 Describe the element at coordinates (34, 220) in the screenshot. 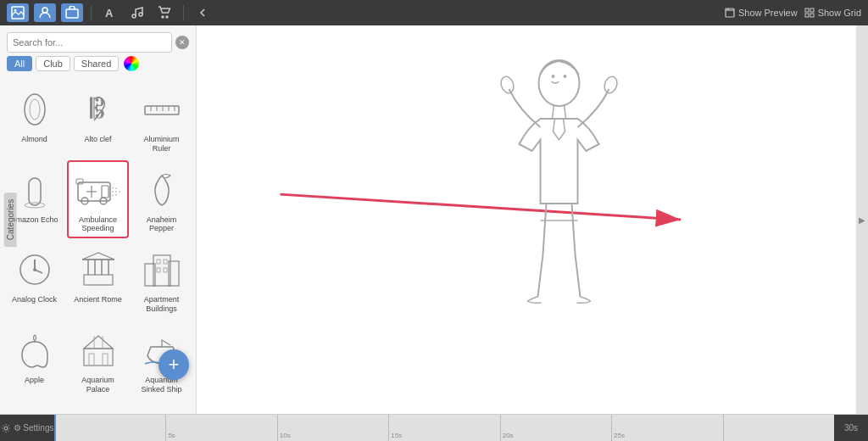

I see `amazon-echo-label: Amazon Echo` at that location.